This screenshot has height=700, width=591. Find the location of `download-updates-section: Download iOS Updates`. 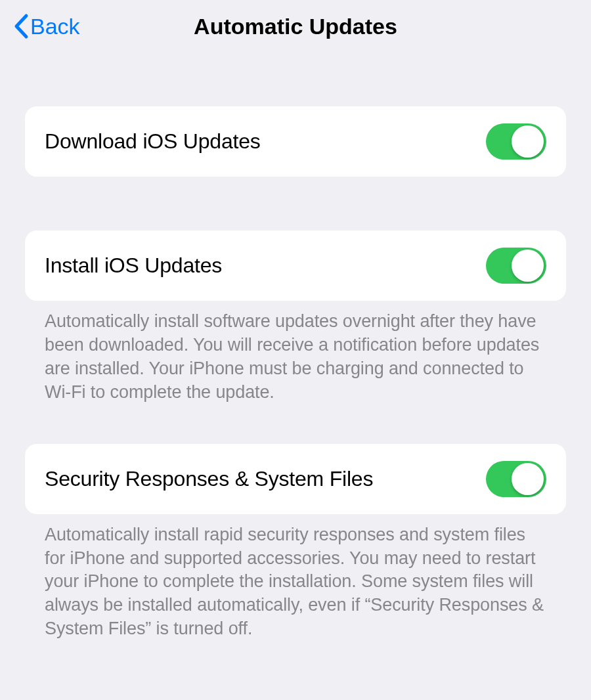

download-updates-section: Download iOS Updates is located at coordinates (296, 142).